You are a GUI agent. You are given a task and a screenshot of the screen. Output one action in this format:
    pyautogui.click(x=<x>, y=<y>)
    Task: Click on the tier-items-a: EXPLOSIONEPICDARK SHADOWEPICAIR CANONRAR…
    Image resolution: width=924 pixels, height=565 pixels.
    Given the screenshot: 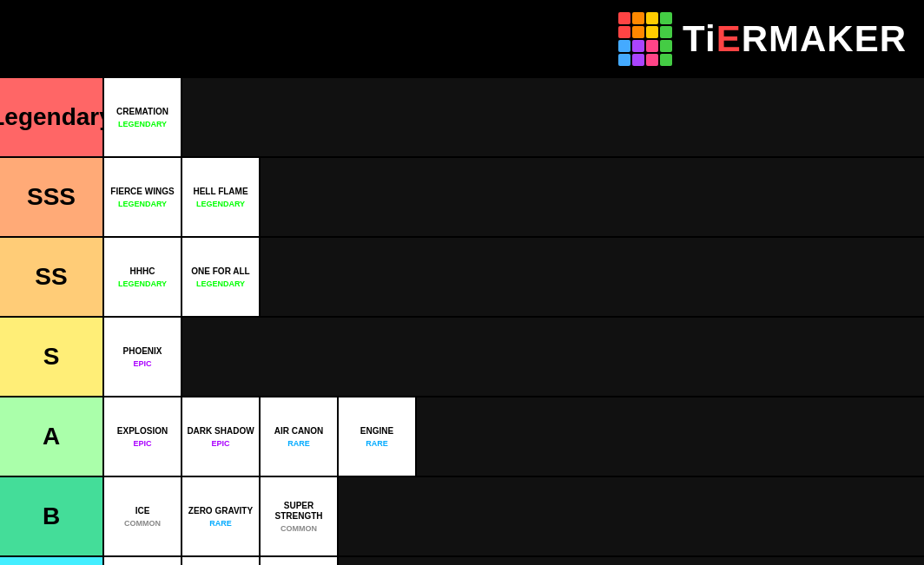 What is the action you would take?
    pyautogui.click(x=514, y=437)
    